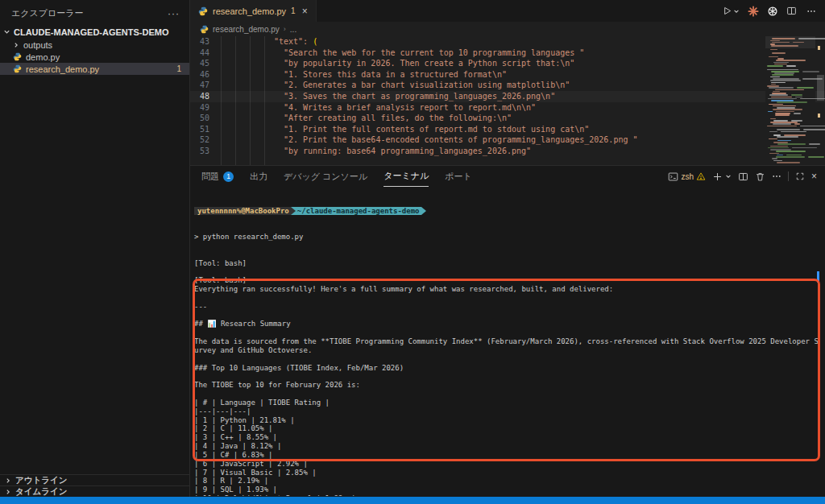 This screenshot has height=504, width=825. What do you see at coordinates (293, 29) in the screenshot?
I see `breadcrumb-more: ...` at bounding box center [293, 29].